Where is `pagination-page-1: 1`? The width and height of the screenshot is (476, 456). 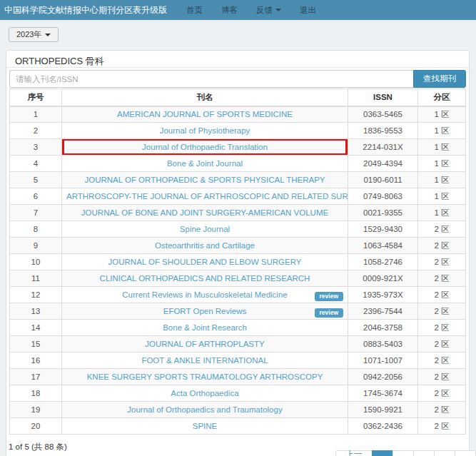 pagination-page-1: 1 is located at coordinates (383, 453).